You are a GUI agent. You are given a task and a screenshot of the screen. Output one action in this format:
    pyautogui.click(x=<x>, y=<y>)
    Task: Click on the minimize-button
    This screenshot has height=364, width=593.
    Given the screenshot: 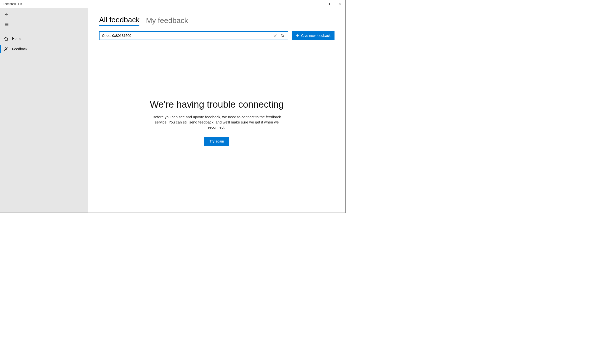 What is the action you would take?
    pyautogui.click(x=317, y=4)
    